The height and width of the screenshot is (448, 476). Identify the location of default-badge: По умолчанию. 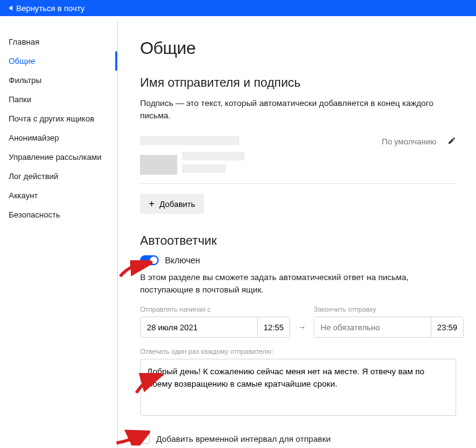
(409, 141).